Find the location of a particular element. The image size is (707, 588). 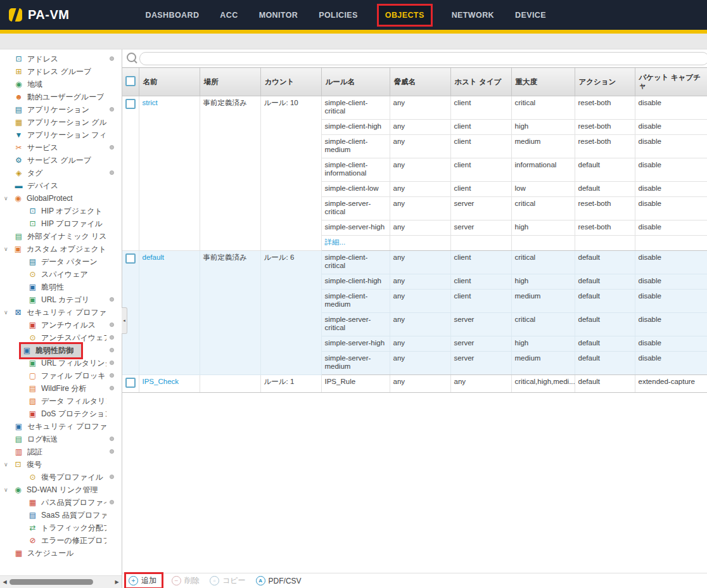

add-button: +追加 is located at coordinates (144, 580).